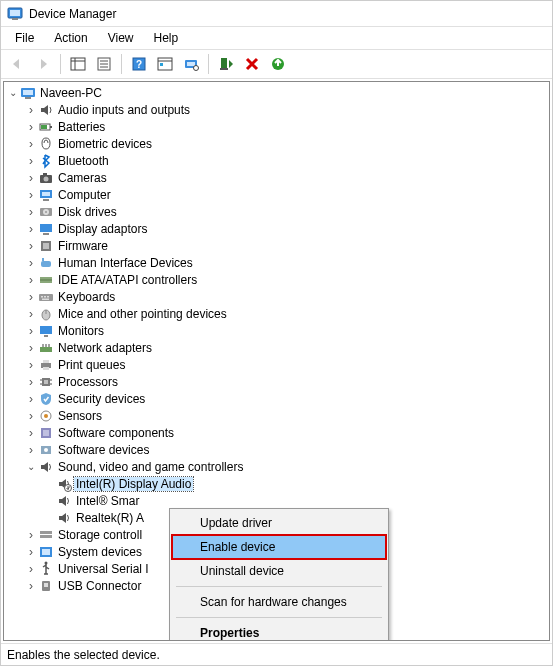  What do you see at coordinates (24, 38) in the screenshot?
I see `menu-file: File` at bounding box center [24, 38].